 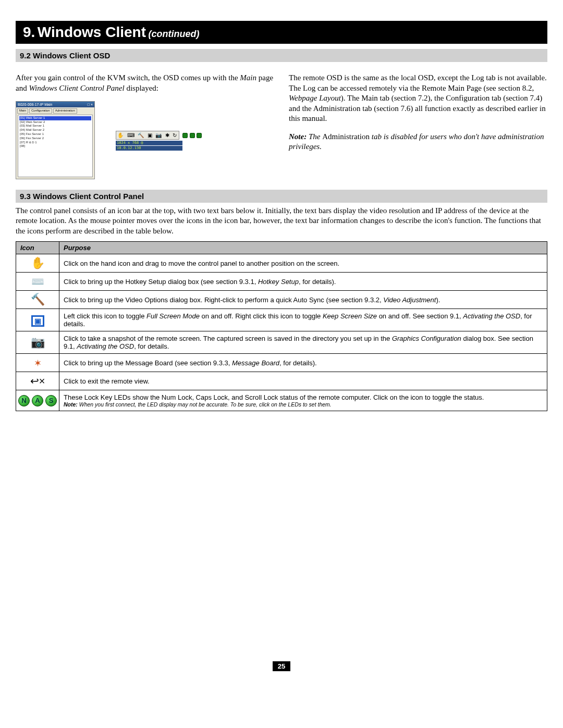 I want to click on mini-res-bar: 1024 x 768 @, so click(x=149, y=143).